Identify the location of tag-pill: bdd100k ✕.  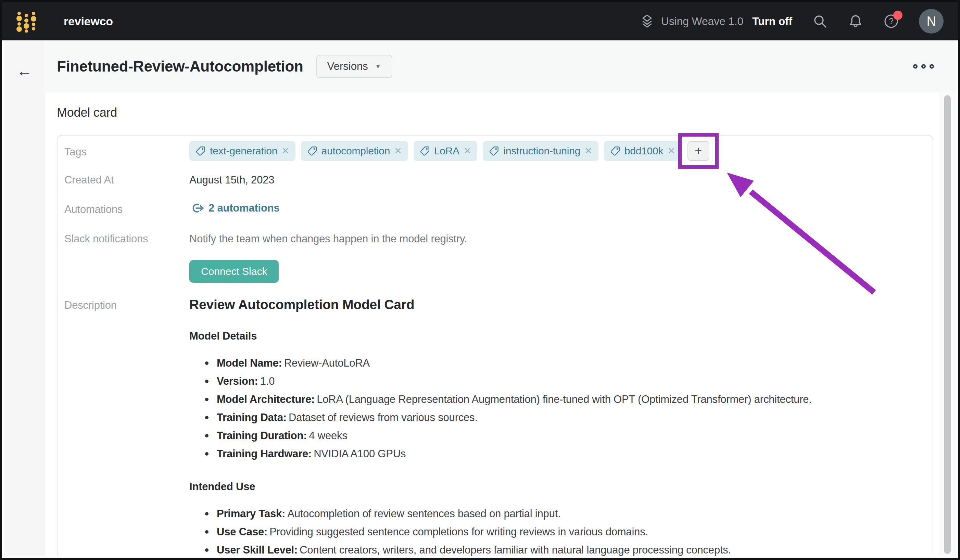
(642, 151).